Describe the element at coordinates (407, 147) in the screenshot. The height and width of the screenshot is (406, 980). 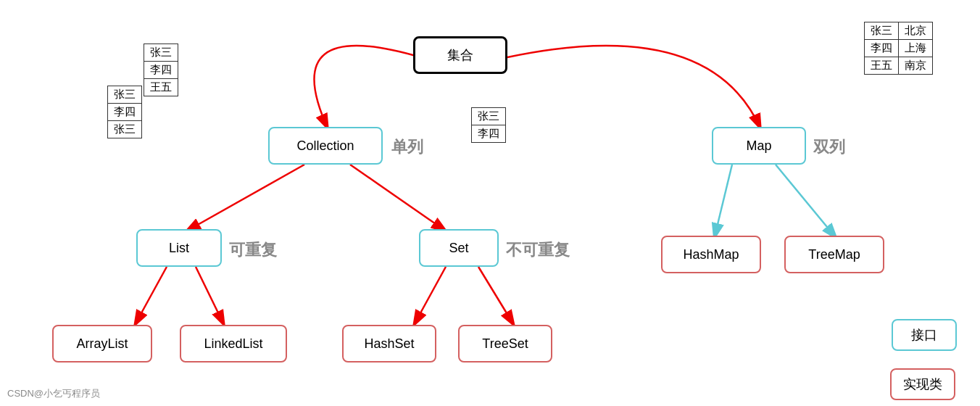
I see `label-danlie: 单列` at that location.